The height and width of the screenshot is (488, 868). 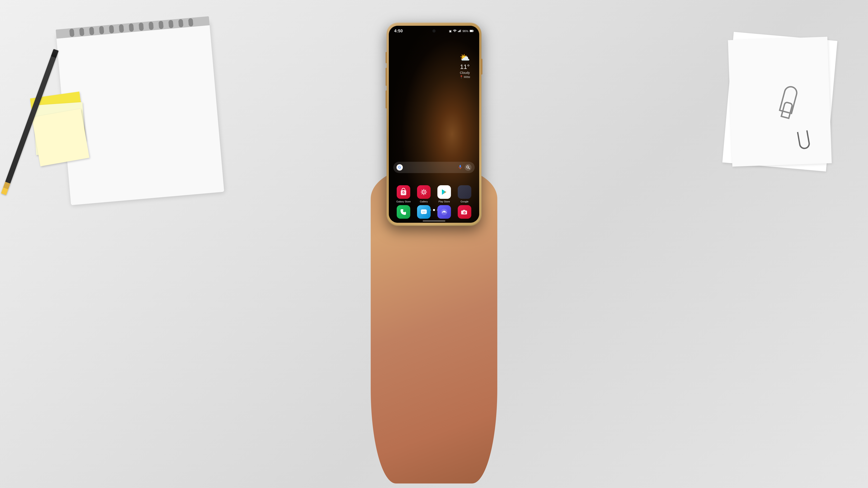 I want to click on google-icon, so click(x=464, y=192).